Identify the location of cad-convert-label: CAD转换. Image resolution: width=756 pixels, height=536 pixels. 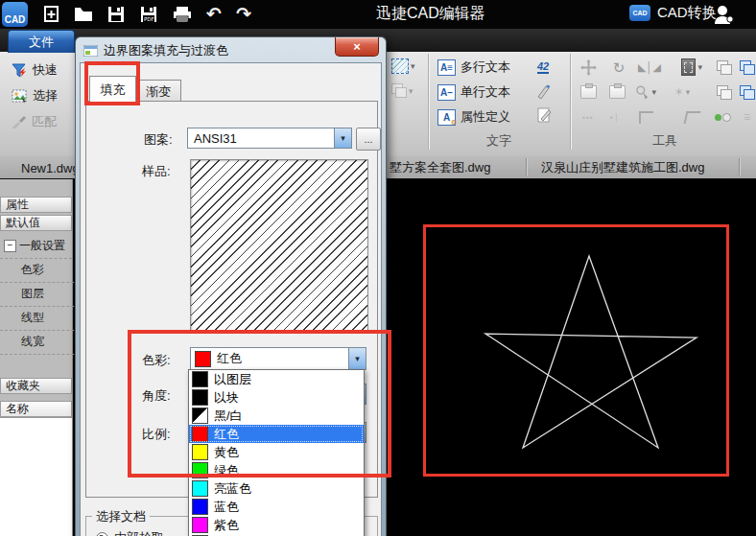
(687, 13).